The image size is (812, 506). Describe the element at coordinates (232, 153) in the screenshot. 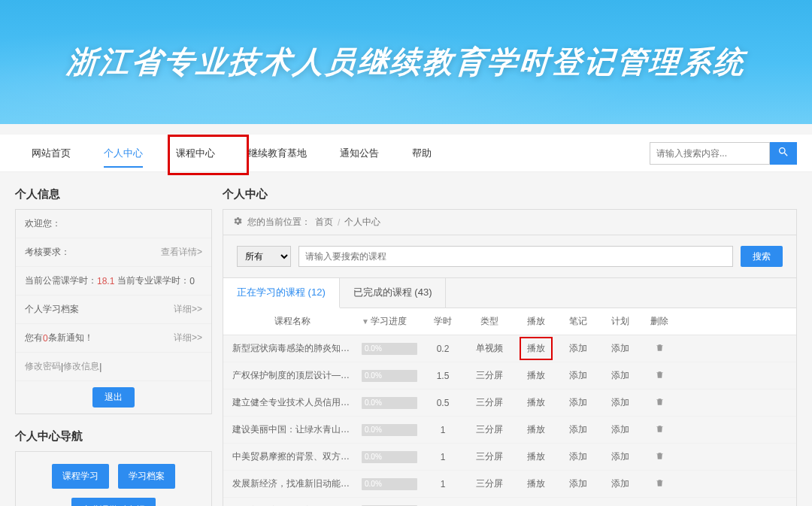

I see `main-nav: 网站首页个人中心课程中心继续教育基地通知公告帮助` at that location.